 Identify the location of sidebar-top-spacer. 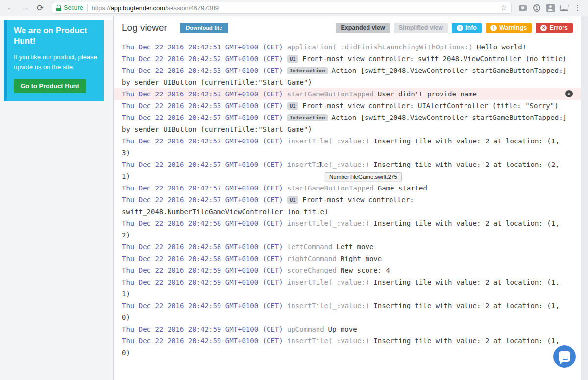
(56, 18).